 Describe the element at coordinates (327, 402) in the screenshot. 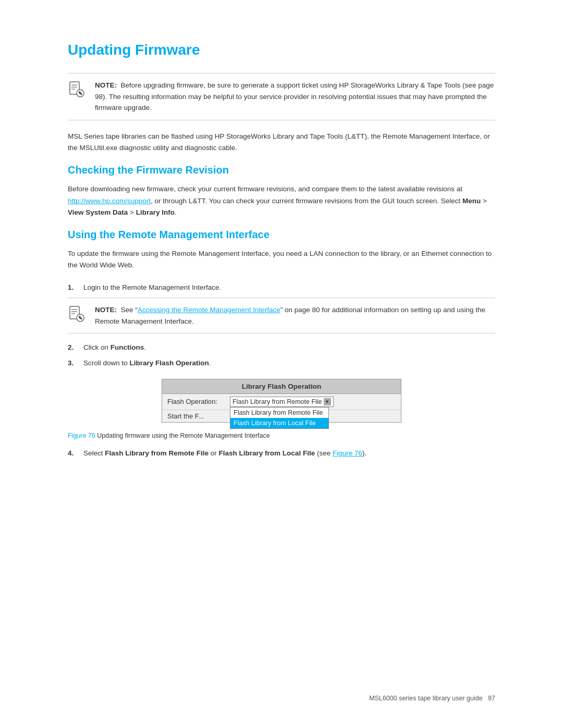

I see `dropdown-arrow: ▼` at that location.